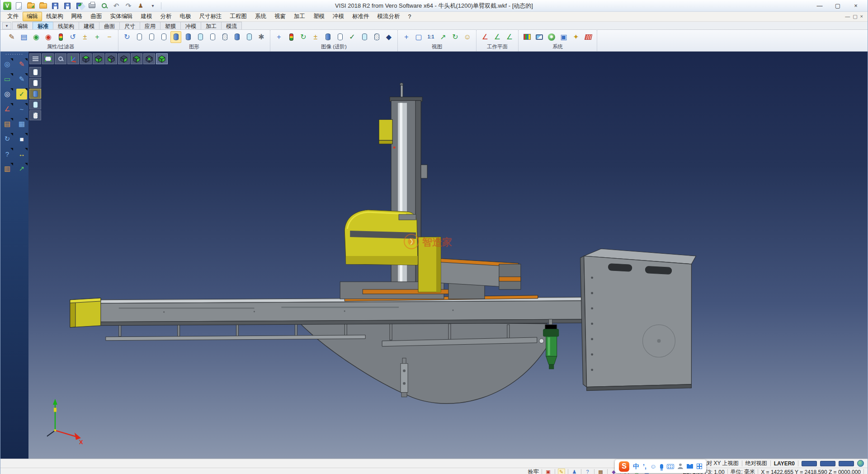 The image size is (868, 474). I want to click on sketch-icon: ✎, so click(22, 79).